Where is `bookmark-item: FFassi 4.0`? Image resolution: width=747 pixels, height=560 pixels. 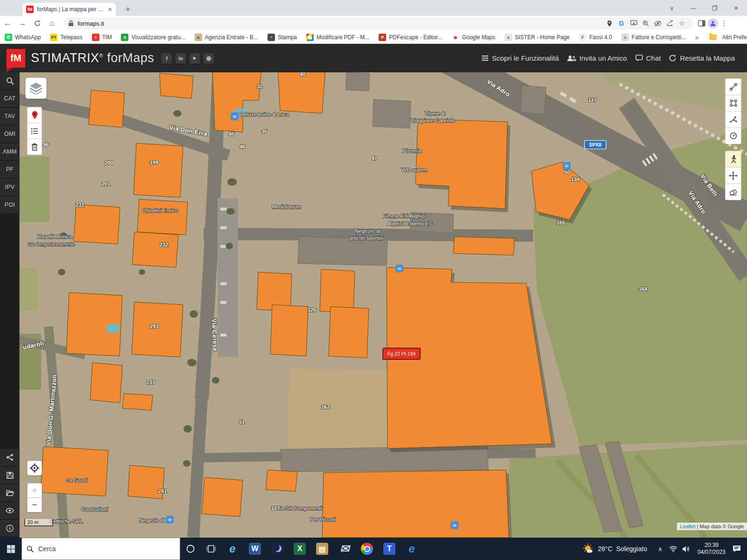
bookmark-item: FFassi 4.0 is located at coordinates (596, 37).